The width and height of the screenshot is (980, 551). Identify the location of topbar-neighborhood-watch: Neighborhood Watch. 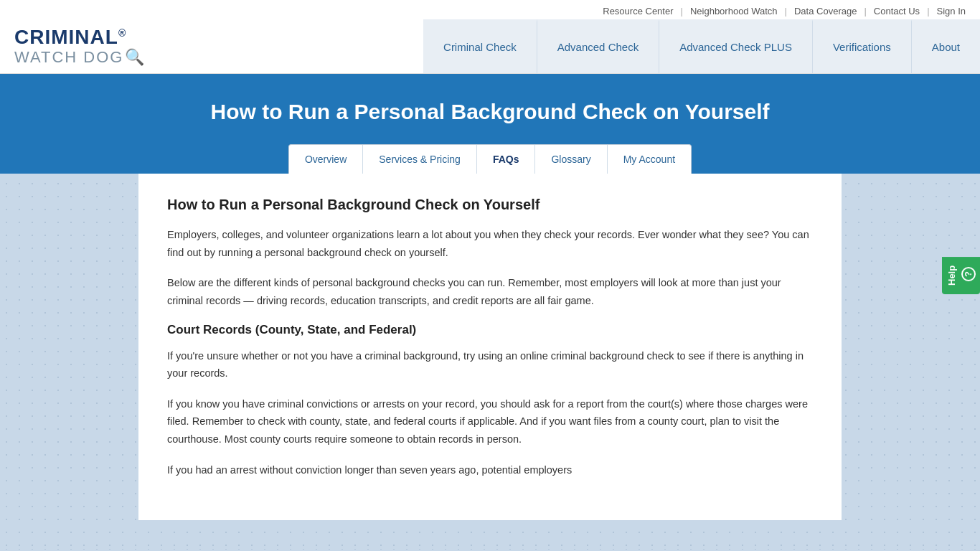
(734, 11).